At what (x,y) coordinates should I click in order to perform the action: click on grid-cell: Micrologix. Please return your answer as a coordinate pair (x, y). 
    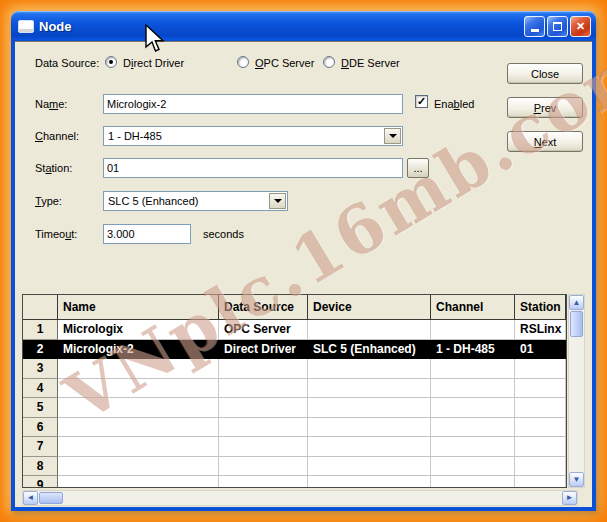
    Looking at the image, I should click on (138, 330).